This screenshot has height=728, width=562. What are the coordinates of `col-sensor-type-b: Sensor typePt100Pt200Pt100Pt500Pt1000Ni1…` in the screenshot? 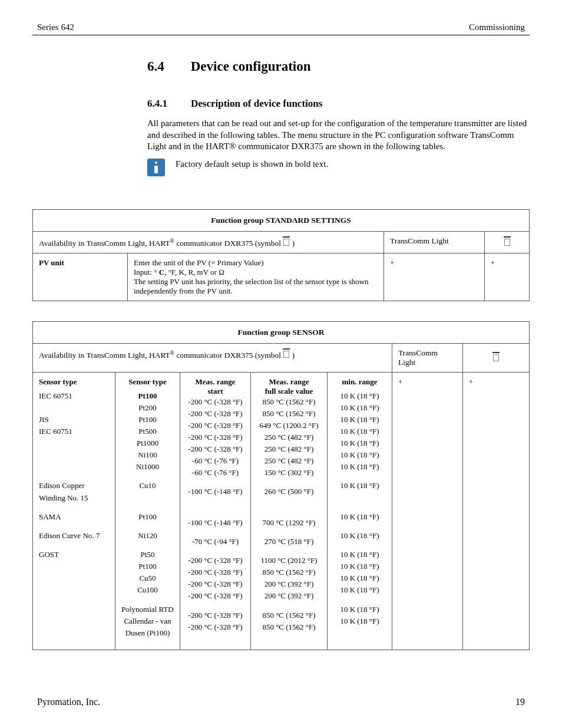 It's located at (148, 511).